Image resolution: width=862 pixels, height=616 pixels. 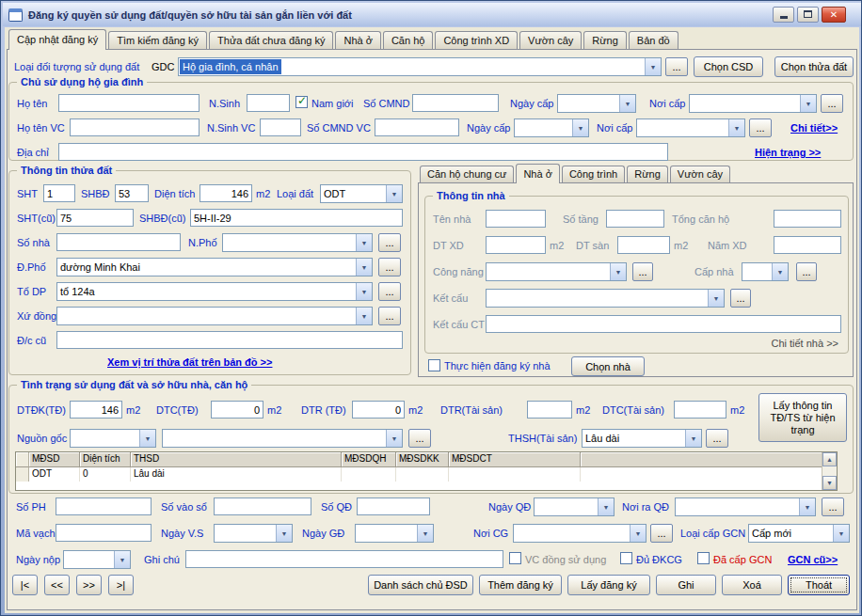 I want to click on nguon-goc-more-button: ..., so click(x=420, y=438).